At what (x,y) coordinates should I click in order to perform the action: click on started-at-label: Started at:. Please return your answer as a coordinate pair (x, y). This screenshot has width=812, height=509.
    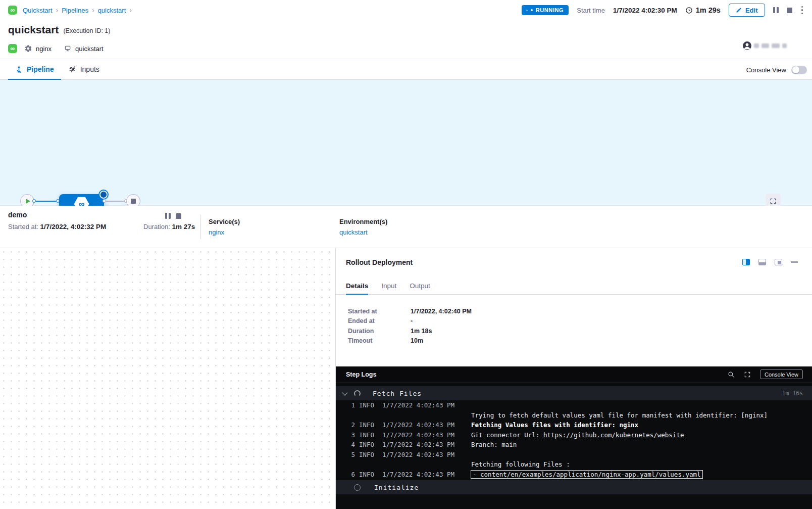
    Looking at the image, I should click on (23, 226).